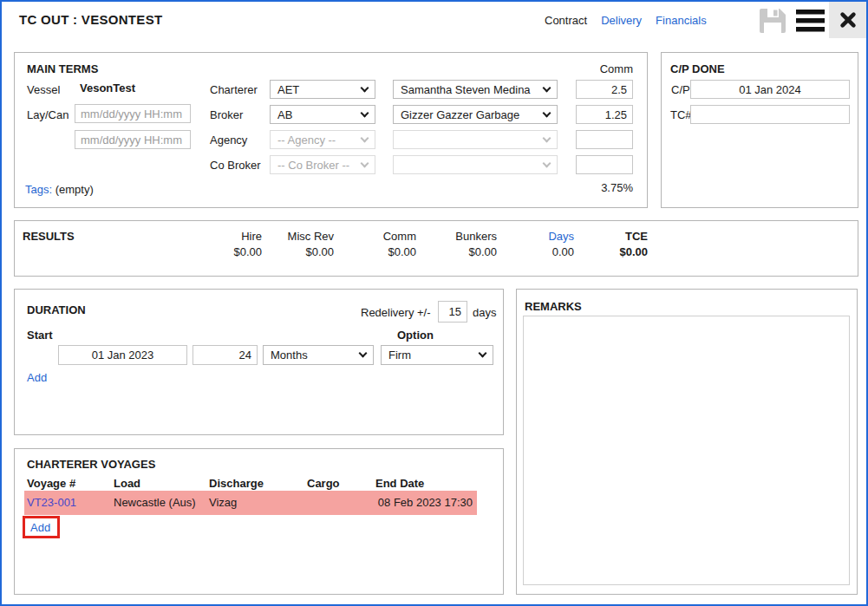  I want to click on agency-label: Agency, so click(229, 140).